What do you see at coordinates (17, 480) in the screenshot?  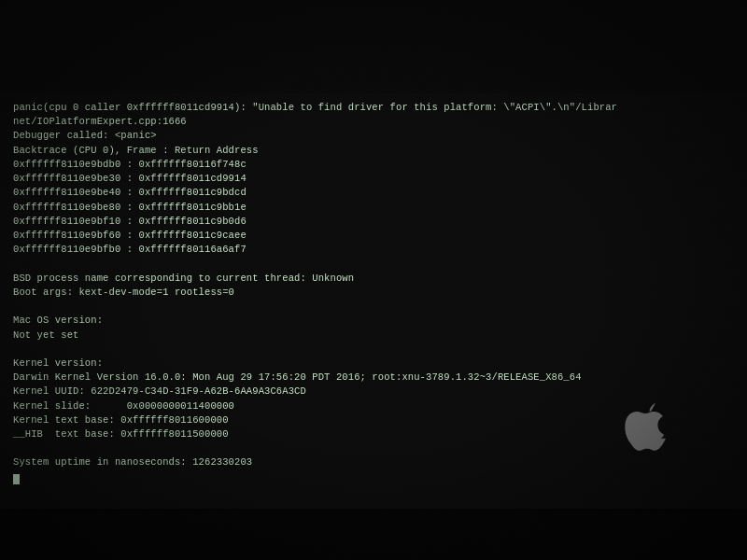 I see `terminal-cursor` at bounding box center [17, 480].